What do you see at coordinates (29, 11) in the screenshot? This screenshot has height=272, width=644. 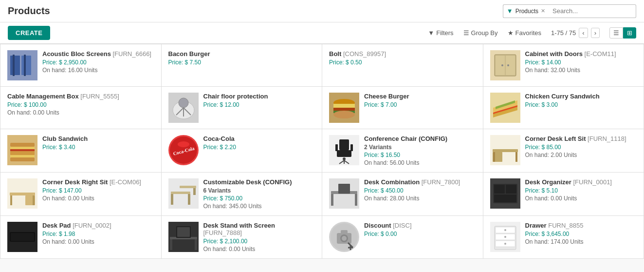 I see `page-title: Products` at bounding box center [29, 11].